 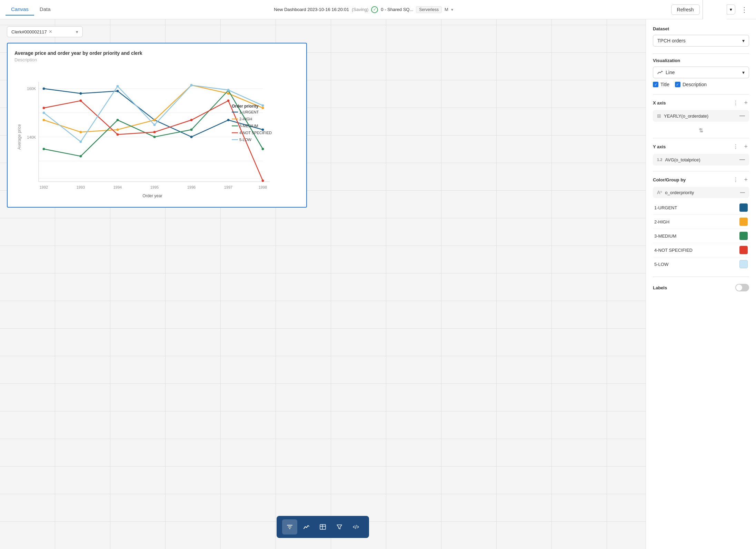 I want to click on header: Canvas Data New Dashboard 2023-10-16 16:…, so click(x=378, y=10).